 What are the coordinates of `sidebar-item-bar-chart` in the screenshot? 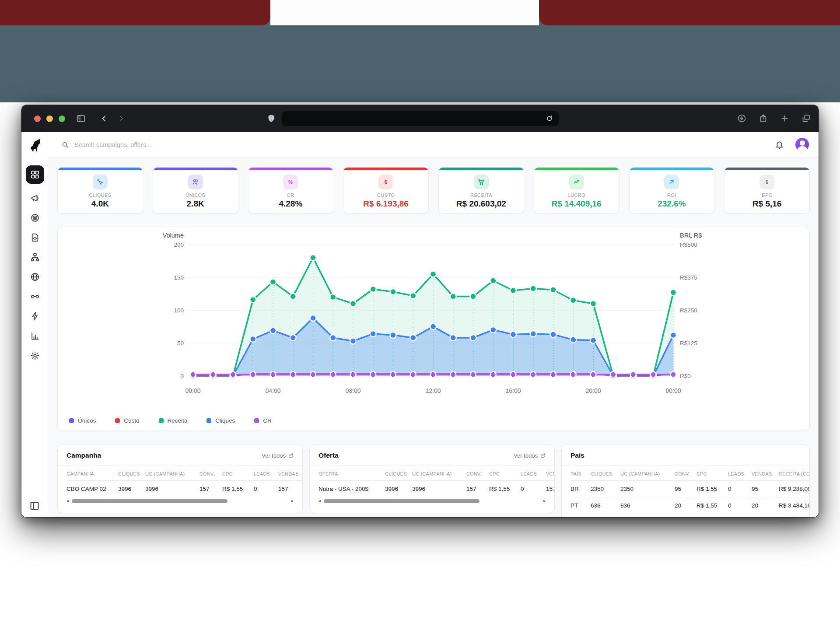 It's located at (35, 336).